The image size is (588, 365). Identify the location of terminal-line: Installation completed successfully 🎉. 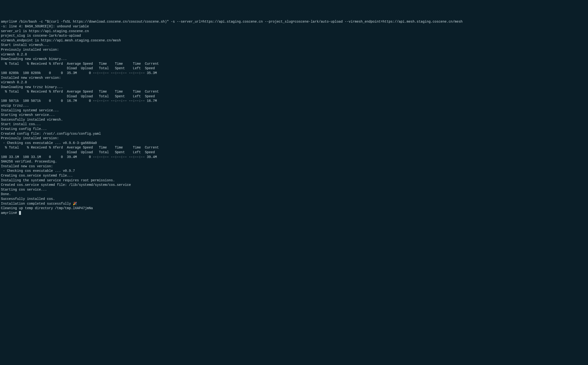
(294, 204).